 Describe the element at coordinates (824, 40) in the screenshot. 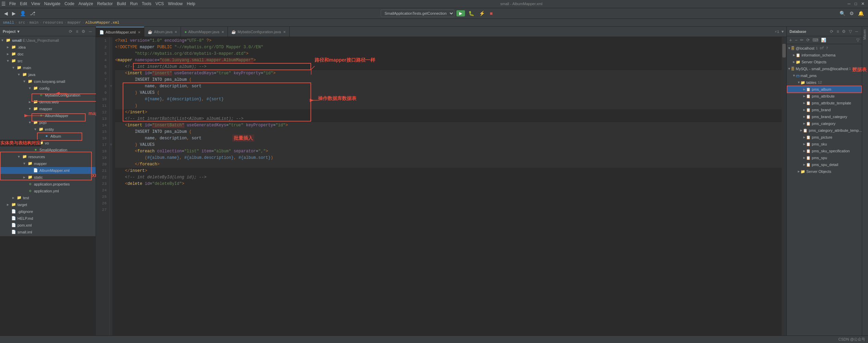

I see `db-schema-btn: 📊` at that location.